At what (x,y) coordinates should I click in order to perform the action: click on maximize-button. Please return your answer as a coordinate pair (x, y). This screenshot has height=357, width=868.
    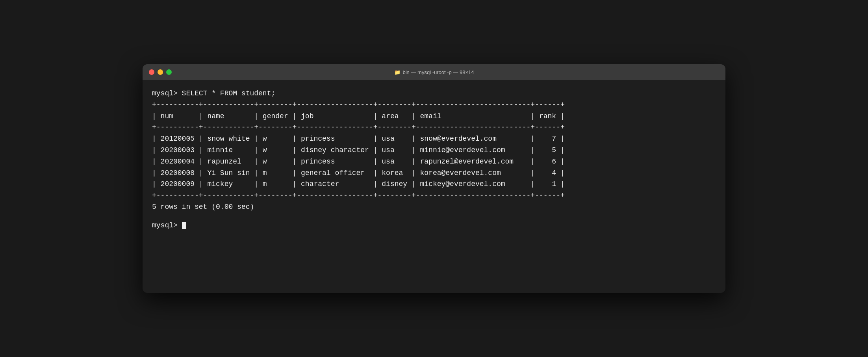
    Looking at the image, I should click on (169, 72).